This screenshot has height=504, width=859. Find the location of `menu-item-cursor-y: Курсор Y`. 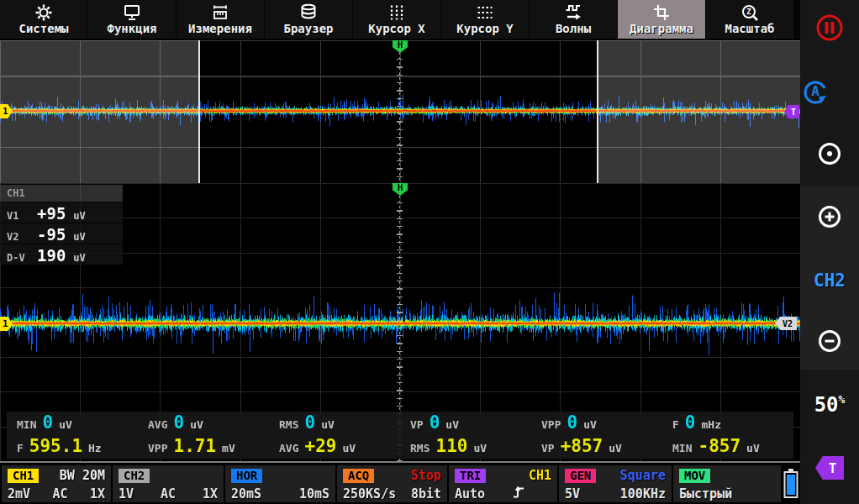

menu-item-cursor-y: Курсор Y is located at coordinates (485, 19).